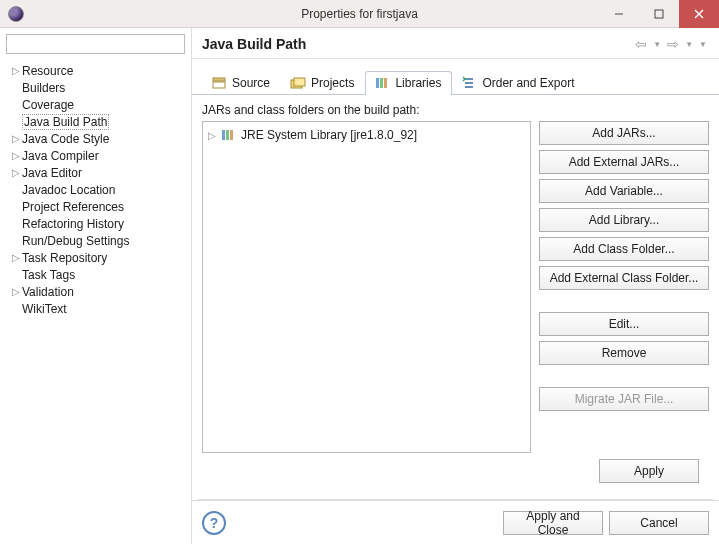 The height and width of the screenshot is (544, 719). Describe the element at coordinates (96, 308) in the screenshot. I see `sidebar-item-wikitext: ▷WikiText` at that location.